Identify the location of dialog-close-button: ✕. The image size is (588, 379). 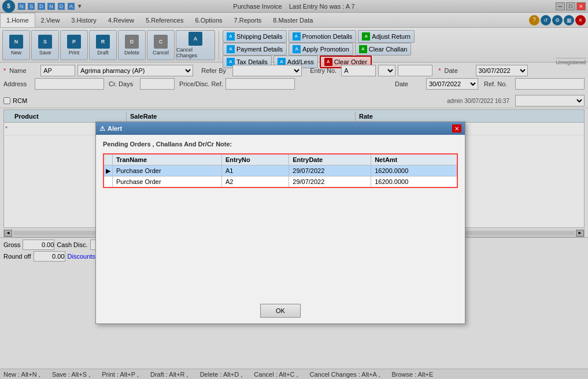
(457, 128).